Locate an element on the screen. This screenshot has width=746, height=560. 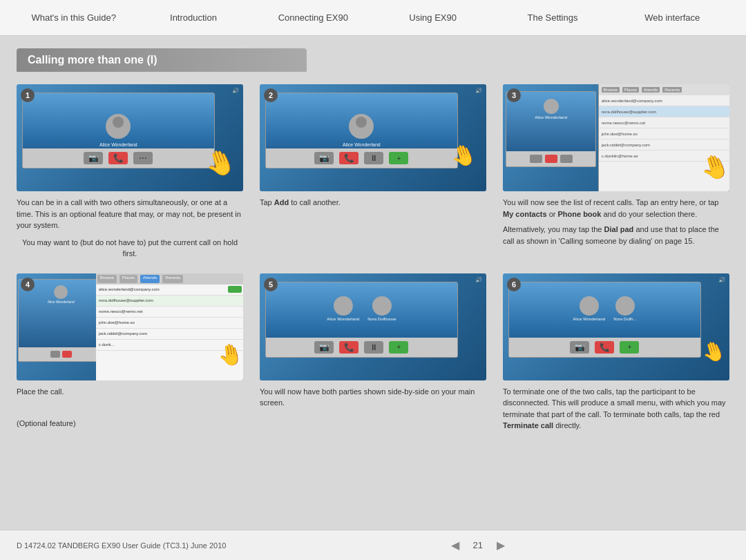
step-1-device-ui: 📷 📞 ⋯ is located at coordinates (119, 158).